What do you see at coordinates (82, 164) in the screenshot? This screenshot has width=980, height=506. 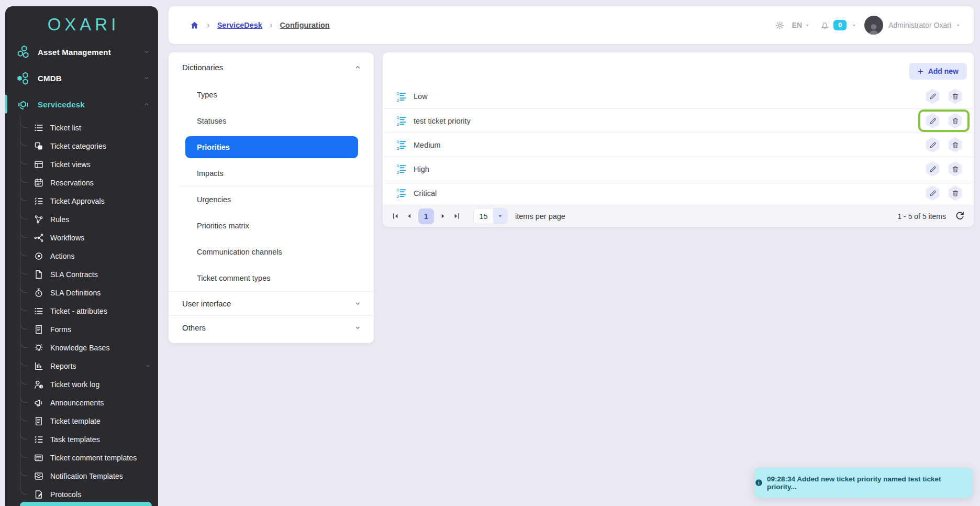 I see `sidebar-item-ticket-views: Ticket views` at bounding box center [82, 164].